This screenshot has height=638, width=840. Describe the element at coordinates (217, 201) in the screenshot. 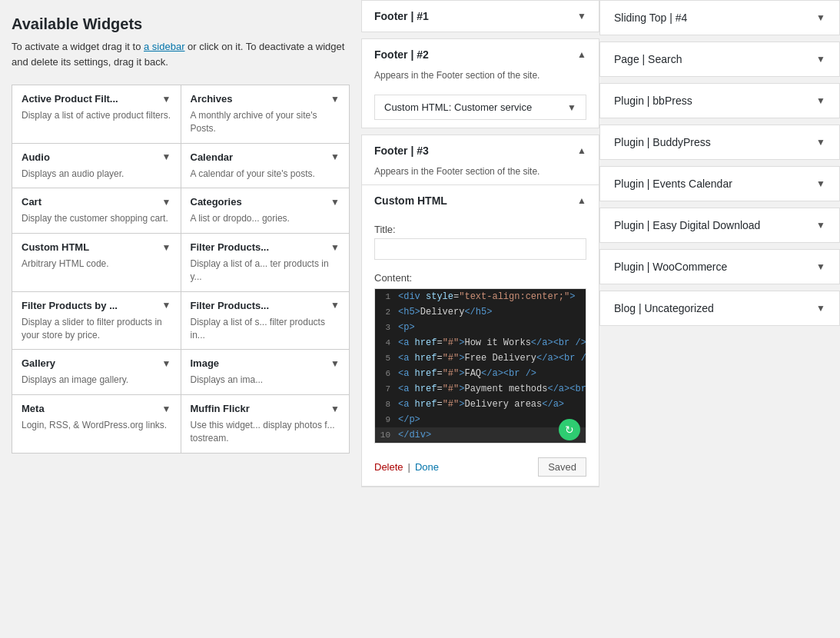

I see `widget-name: Categories` at that location.